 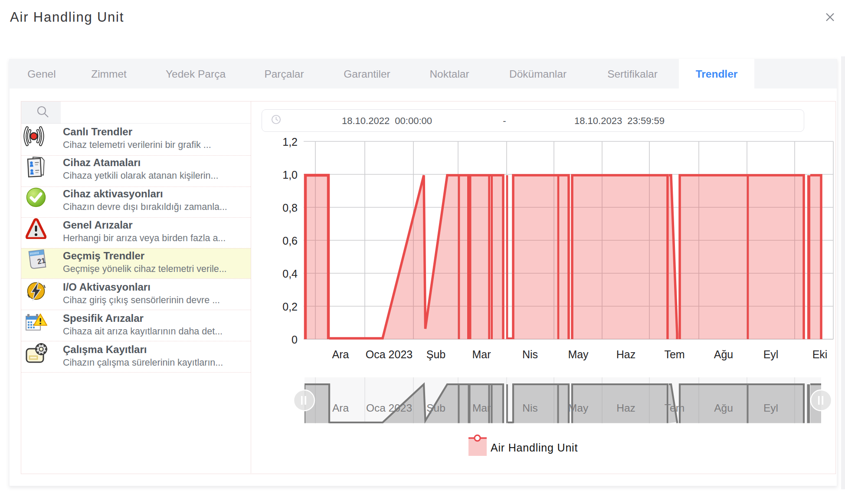 What do you see at coordinates (534, 448) in the screenshot?
I see `svg-text: Air Handling Unit` at bounding box center [534, 448].